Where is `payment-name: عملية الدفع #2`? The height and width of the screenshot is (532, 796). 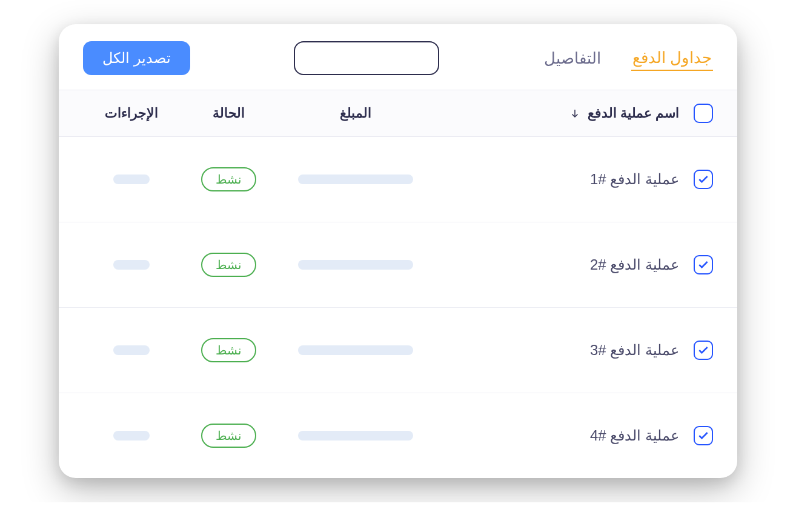 payment-name: عملية الدفع #2 is located at coordinates (635, 265).